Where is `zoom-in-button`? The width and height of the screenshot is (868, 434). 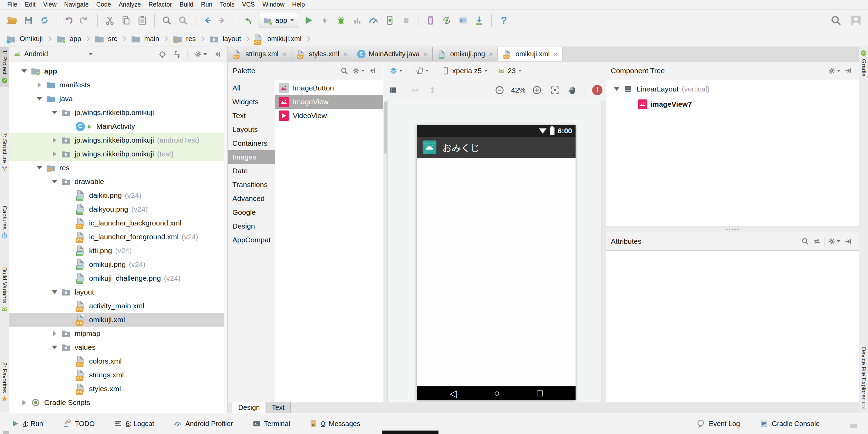 zoom-in-button is located at coordinates (537, 90).